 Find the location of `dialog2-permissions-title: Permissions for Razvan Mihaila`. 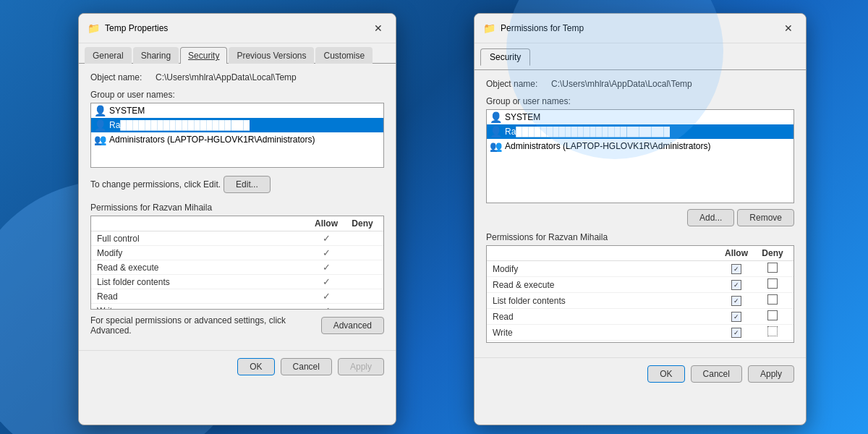

dialog2-permissions-title: Permissions for Razvan Mihaila is located at coordinates (640, 237).